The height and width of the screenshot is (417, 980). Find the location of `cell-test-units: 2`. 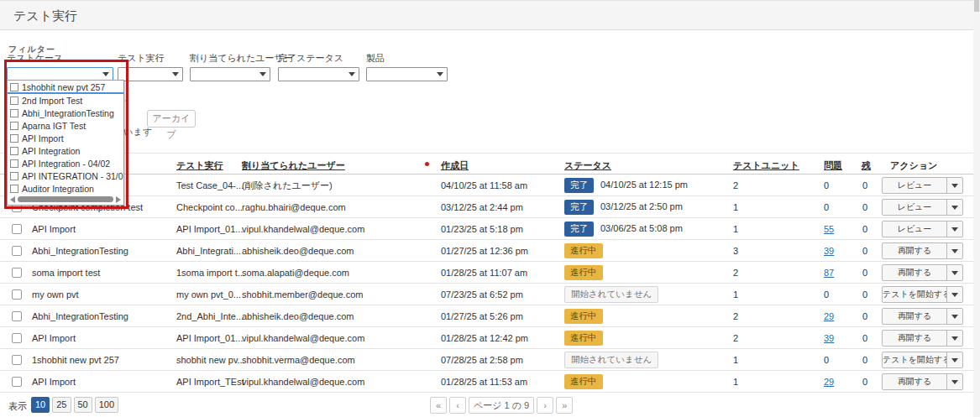

cell-test-units: 2 is located at coordinates (736, 338).